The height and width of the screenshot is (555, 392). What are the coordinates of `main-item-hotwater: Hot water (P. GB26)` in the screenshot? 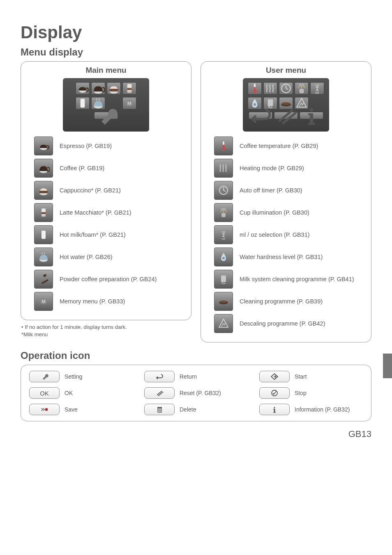 It's located at (110, 257).